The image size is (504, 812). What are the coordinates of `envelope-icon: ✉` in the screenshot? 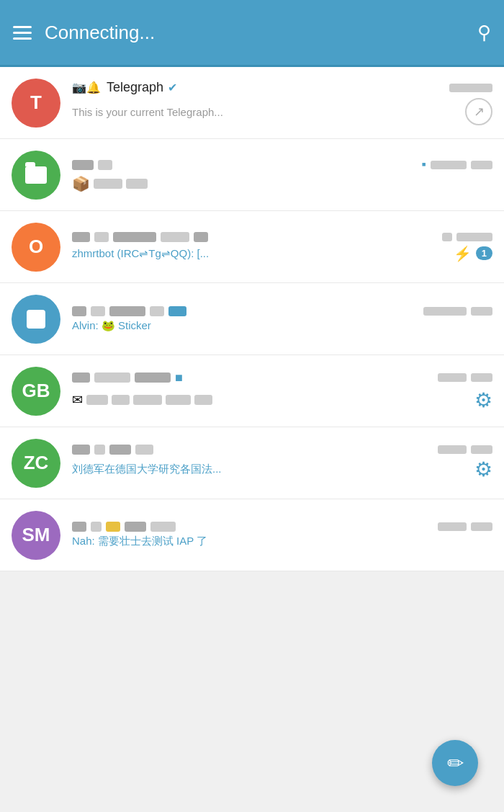 It's located at (78, 400).